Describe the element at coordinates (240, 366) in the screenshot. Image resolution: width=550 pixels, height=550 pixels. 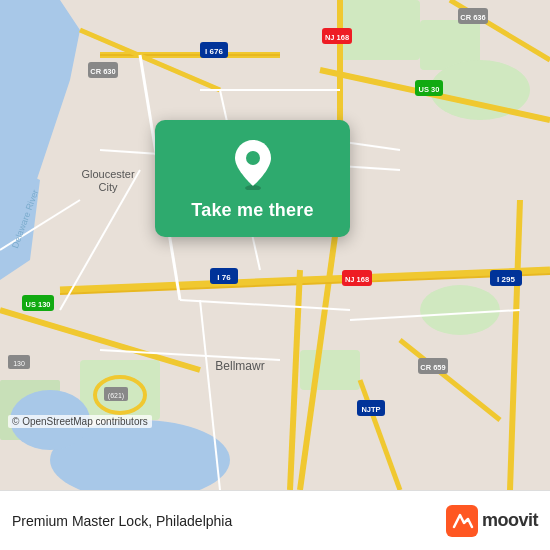
I see `svg-text: Bellmawr` at that location.